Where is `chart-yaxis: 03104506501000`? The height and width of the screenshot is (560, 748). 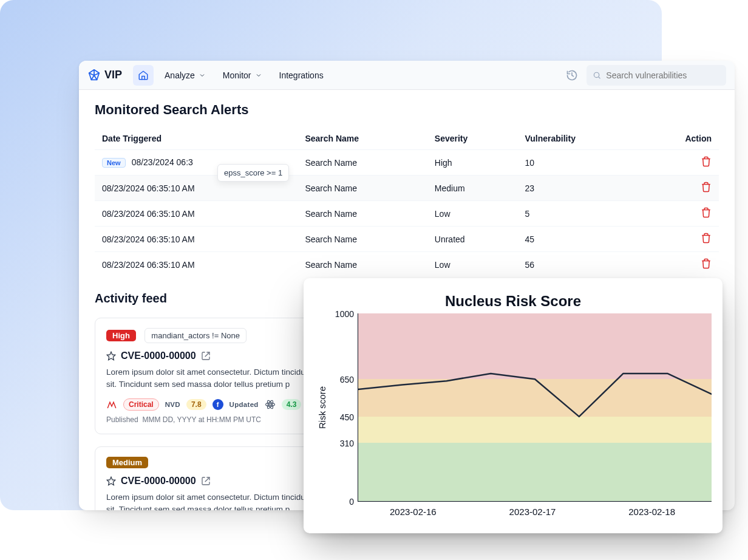
chart-yaxis: 03104506501000 is located at coordinates (344, 408).